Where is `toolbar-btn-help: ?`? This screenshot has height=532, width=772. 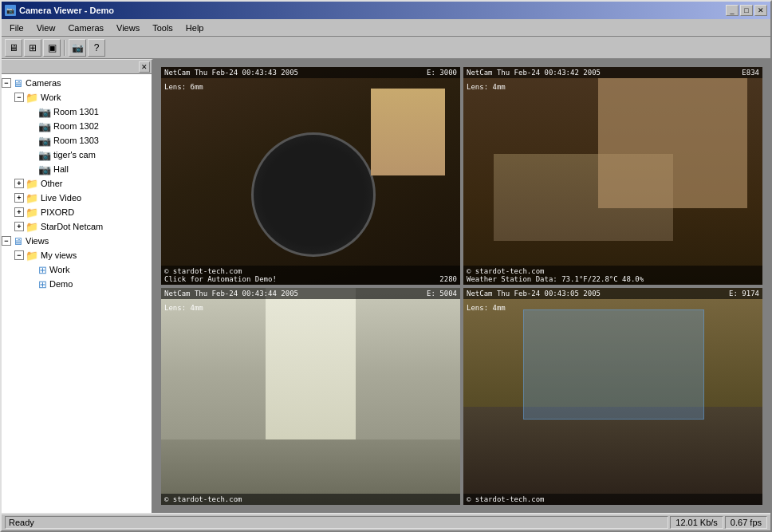
toolbar-btn-help: ? is located at coordinates (96, 48).